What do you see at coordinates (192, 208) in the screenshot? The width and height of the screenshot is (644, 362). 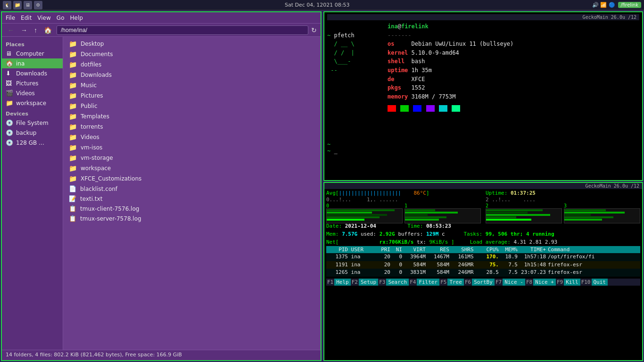 I see `file-tmux-client: 📋 tmux-client-7576.log` at bounding box center [192, 208].